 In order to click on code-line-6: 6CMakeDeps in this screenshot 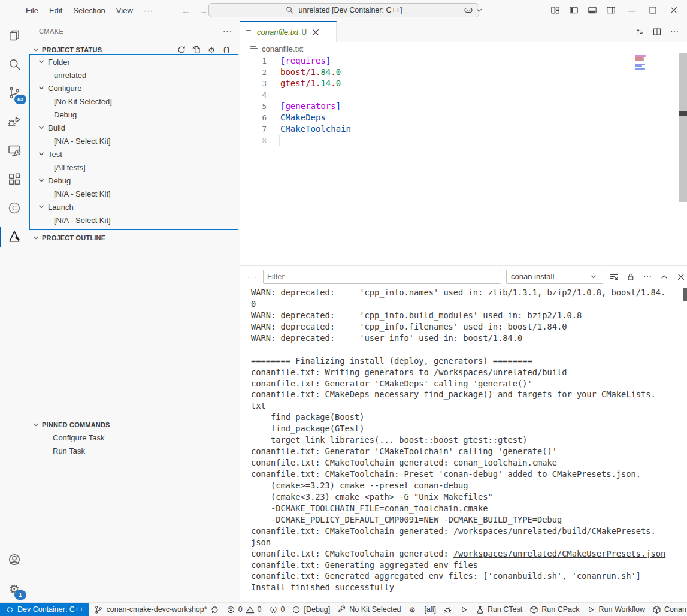, I will do `click(464, 117)`.